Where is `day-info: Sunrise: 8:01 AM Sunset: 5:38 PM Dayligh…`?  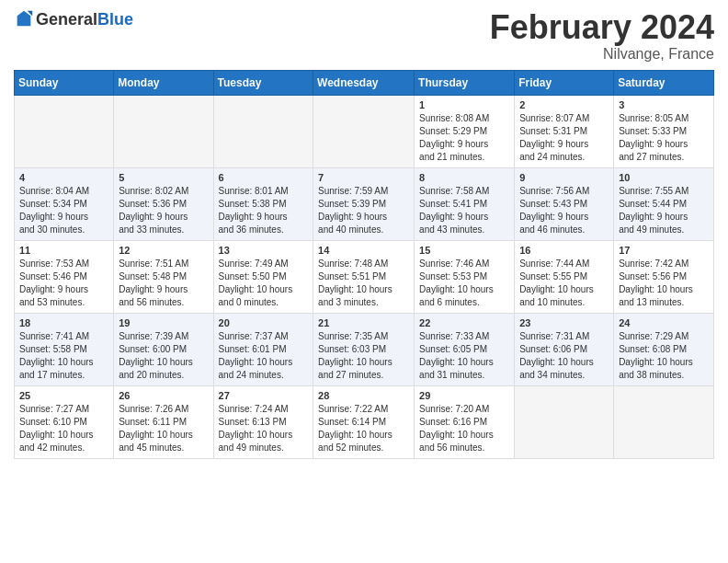
day-info: Sunrise: 8:01 AM Sunset: 5:38 PM Dayligh… is located at coordinates (264, 211).